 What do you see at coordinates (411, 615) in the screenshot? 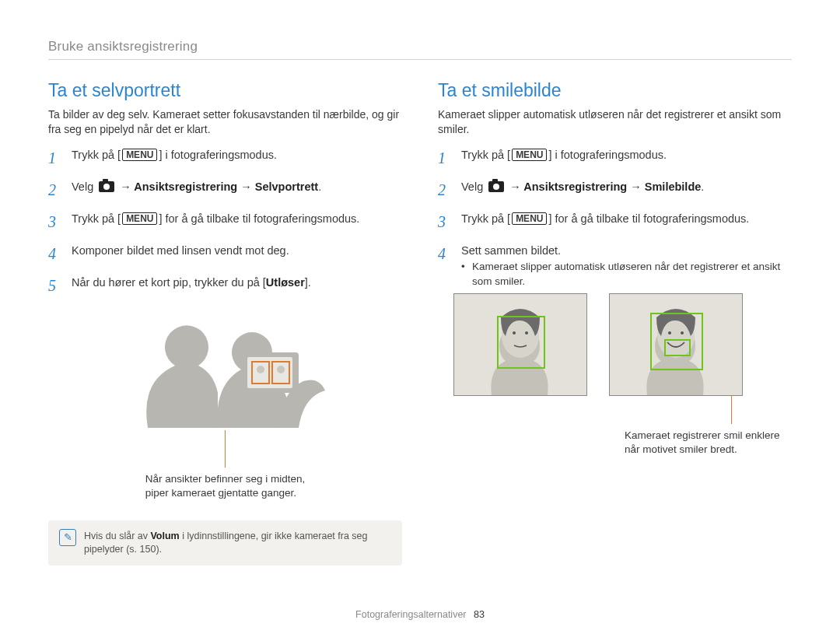
I see `footer-label: Fotograferingsalternativer` at bounding box center [411, 615].